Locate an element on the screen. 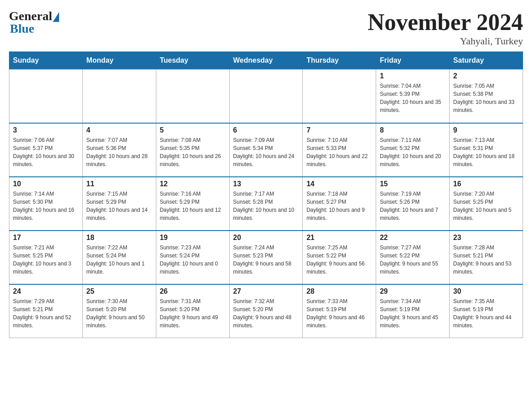 The image size is (532, 411). day-info: Sunrise: 7:33 AMSunset: 5:19 PMDaylight:… is located at coordinates (339, 313).